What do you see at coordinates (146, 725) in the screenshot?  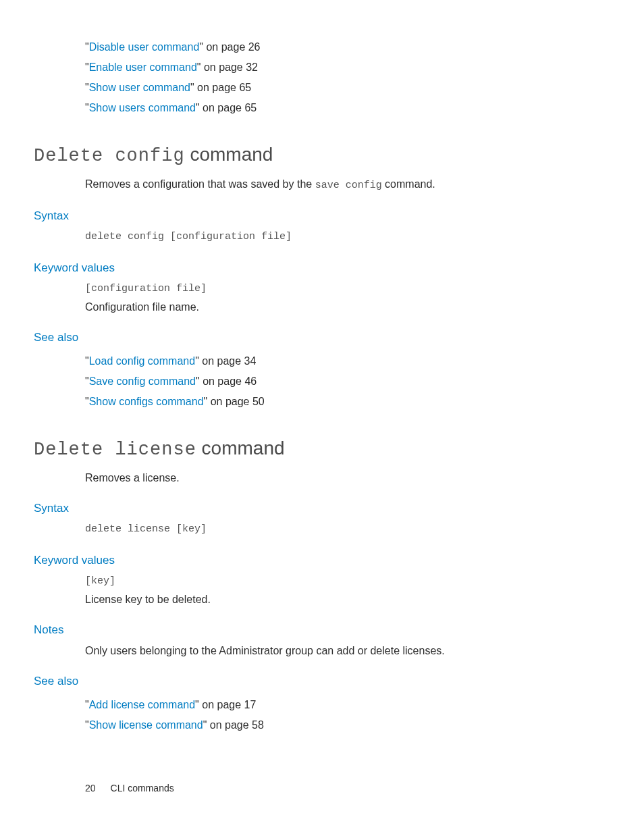 I see `xref-link: Show license command` at bounding box center [146, 725].